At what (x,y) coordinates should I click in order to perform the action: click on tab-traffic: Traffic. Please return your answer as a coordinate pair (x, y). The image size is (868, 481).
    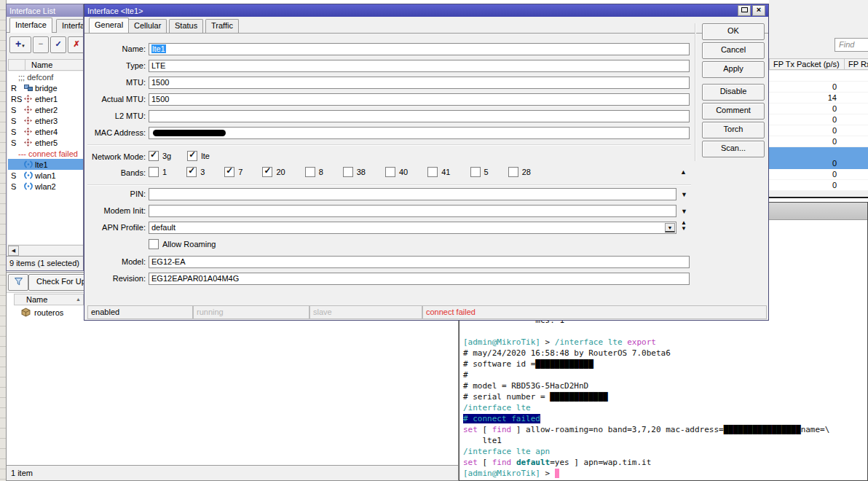
    Looking at the image, I should click on (222, 26).